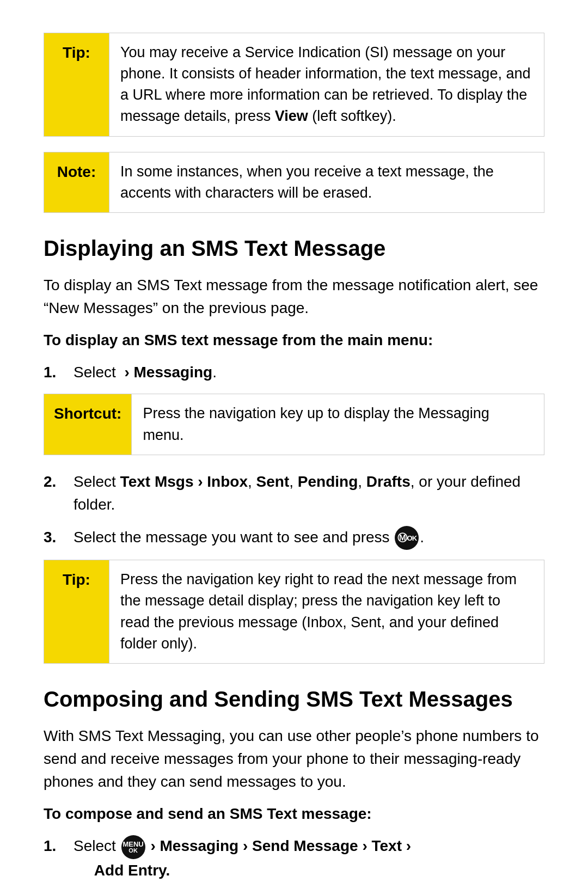 The height and width of the screenshot is (882, 588). I want to click on section2-step-1-content: Select MENU OK › Messaging › Send Messag…, so click(309, 858).